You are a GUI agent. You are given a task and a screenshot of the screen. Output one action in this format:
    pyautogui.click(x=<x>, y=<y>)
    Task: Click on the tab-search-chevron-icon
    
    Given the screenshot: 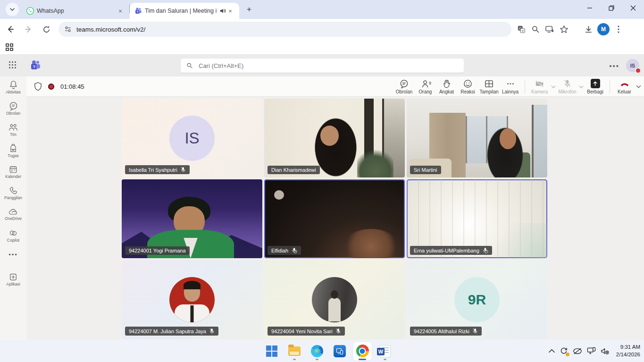 What is the action you would take?
    pyautogui.click(x=12, y=9)
    